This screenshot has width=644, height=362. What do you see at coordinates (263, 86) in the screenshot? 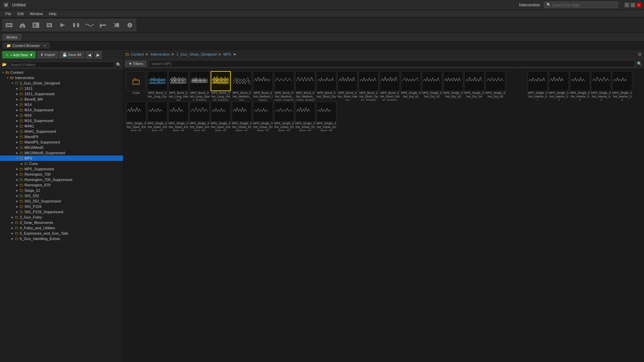
I see `list-item: MP5_Burst_Shot_Medium_Interior` at bounding box center [263, 86].